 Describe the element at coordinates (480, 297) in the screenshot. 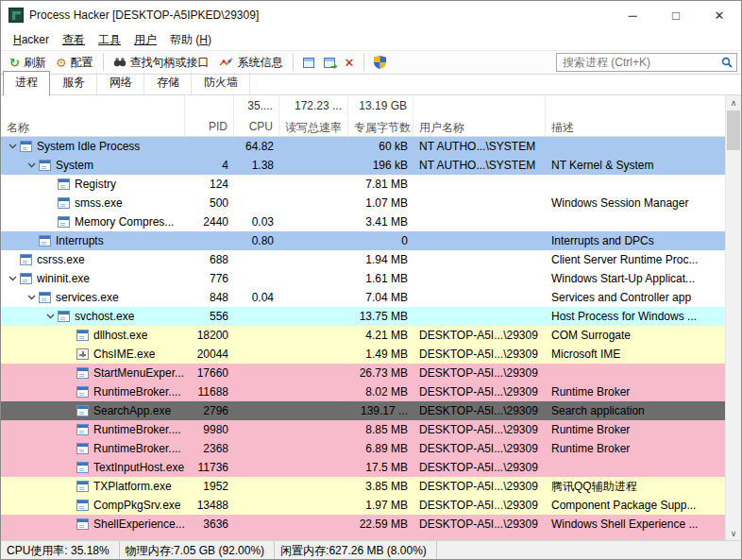

I see `user-name-cell` at that location.